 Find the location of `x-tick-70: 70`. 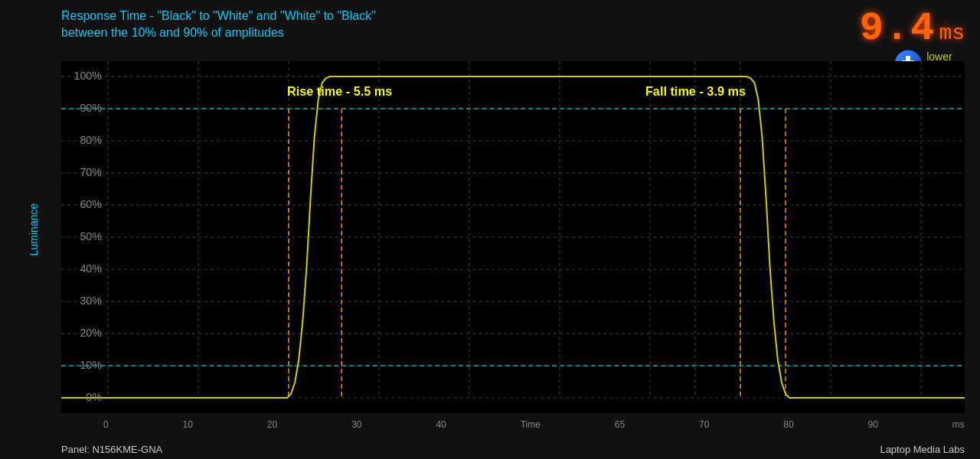

x-tick-70: 70 is located at coordinates (704, 425).